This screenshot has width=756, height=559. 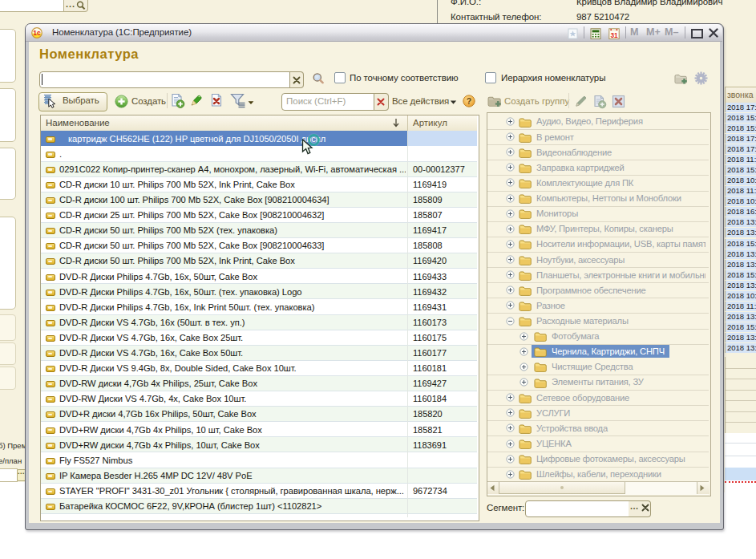 I want to click on svg-text: 31, so click(x=614, y=35).